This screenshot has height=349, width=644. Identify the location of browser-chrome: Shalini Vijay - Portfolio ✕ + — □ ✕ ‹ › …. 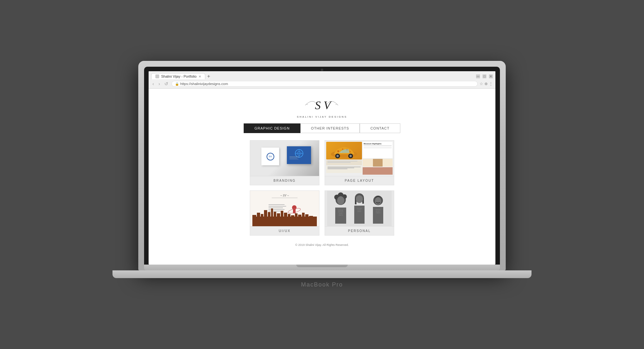
(322, 80).